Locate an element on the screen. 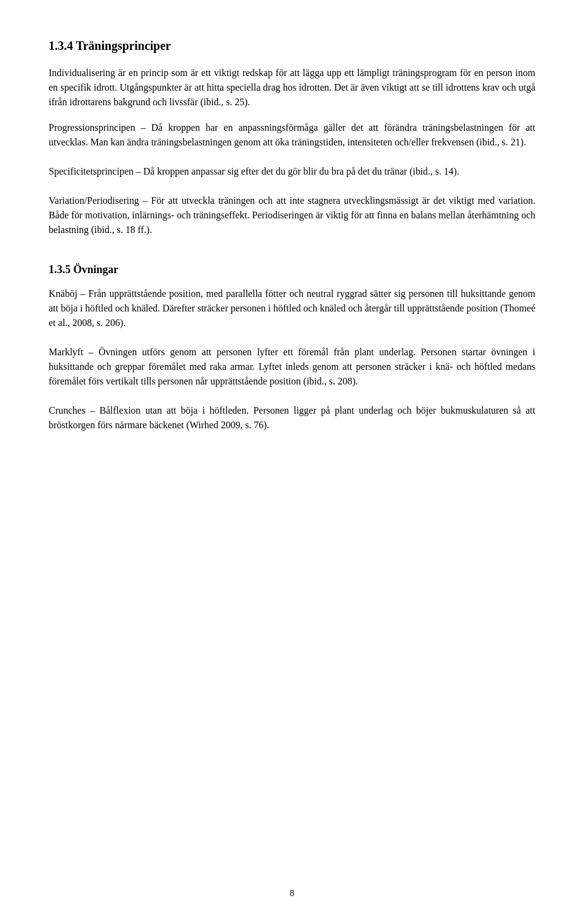 This screenshot has width=584, height=924. section-1-3-5-heading: 1.3.5 Övningar is located at coordinates (292, 270).